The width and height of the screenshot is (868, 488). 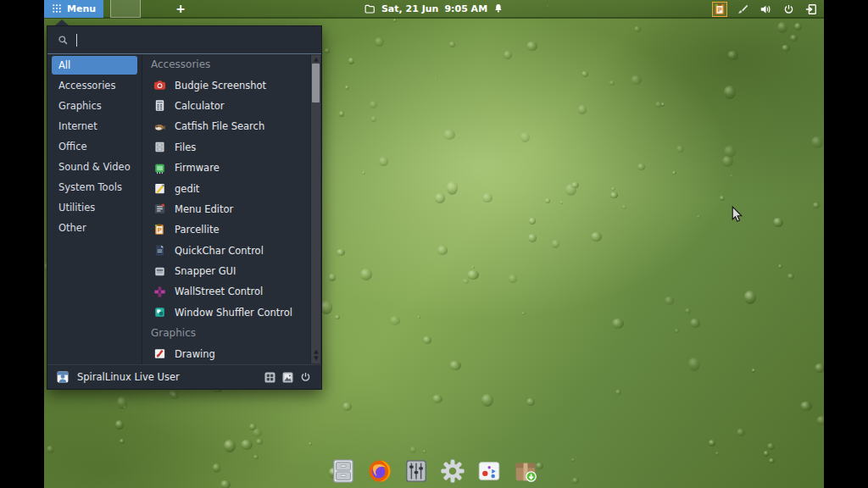 I want to click on menu-search-input, so click(x=198, y=40).